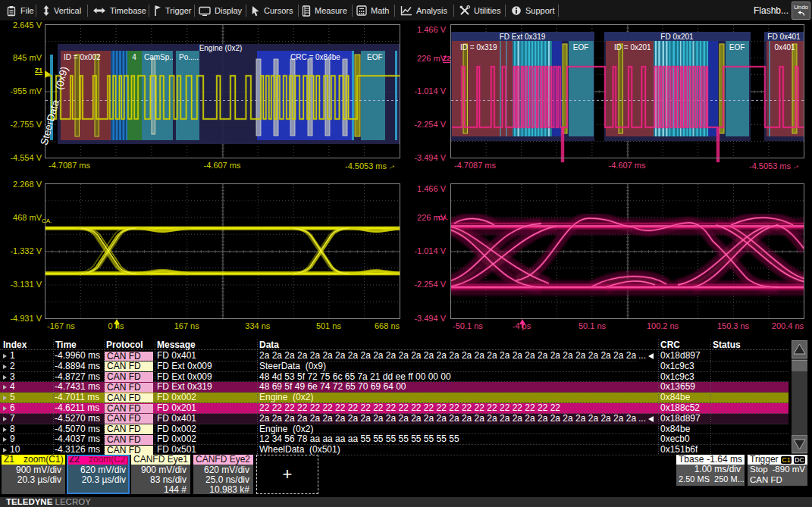  I want to click on svg-text: 0x401, so click(785, 47).